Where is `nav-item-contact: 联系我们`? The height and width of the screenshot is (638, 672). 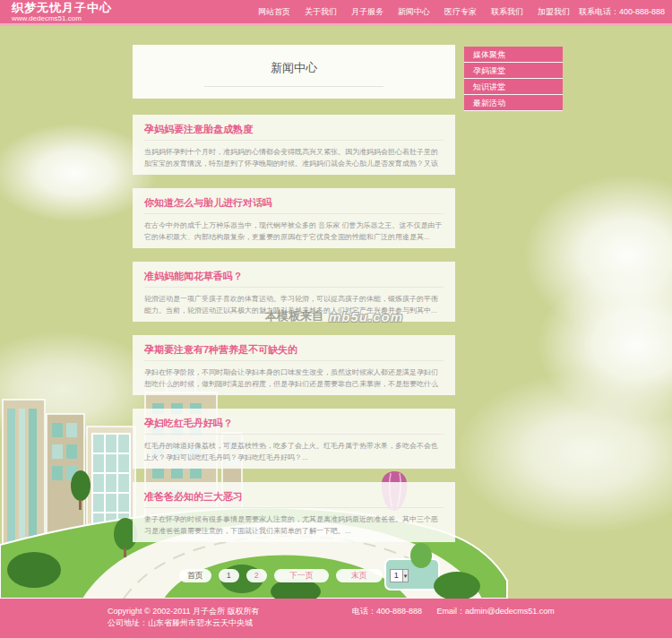 nav-item-contact: 联系我们 is located at coordinates (507, 13).